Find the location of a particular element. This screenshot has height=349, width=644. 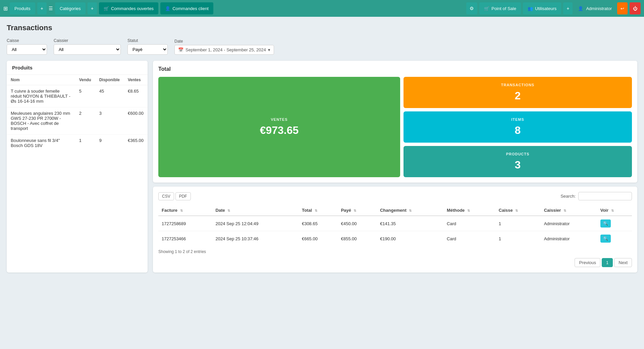

transactions-value: 2 is located at coordinates (518, 96).